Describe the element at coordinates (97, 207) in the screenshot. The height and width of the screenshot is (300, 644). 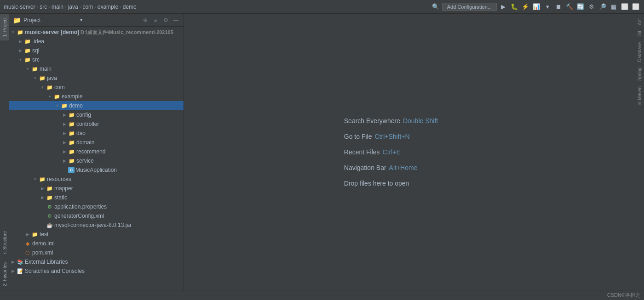
I see `tree-item: ⚙application.properties` at that location.